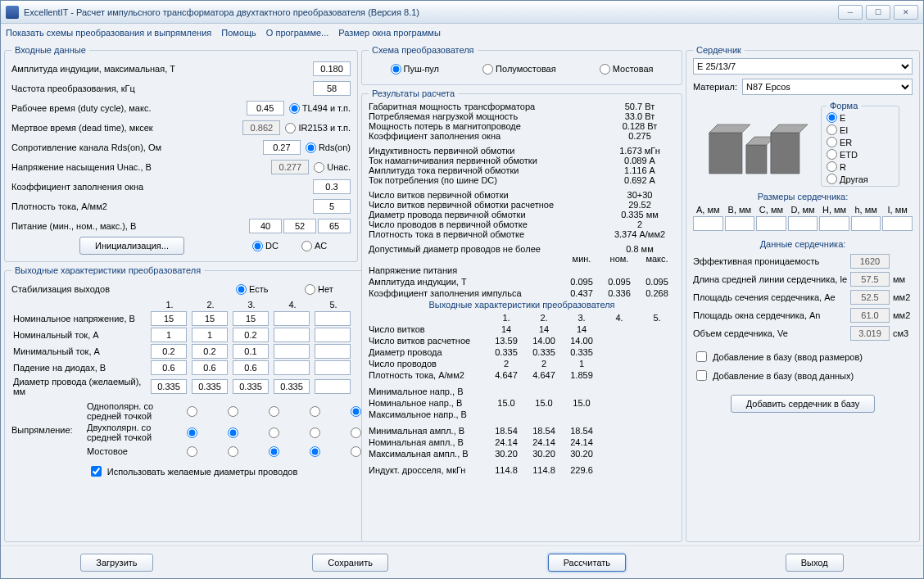  What do you see at coordinates (127, 451) in the screenshot?
I see `rect-opt-2: Мостовое` at bounding box center [127, 451].